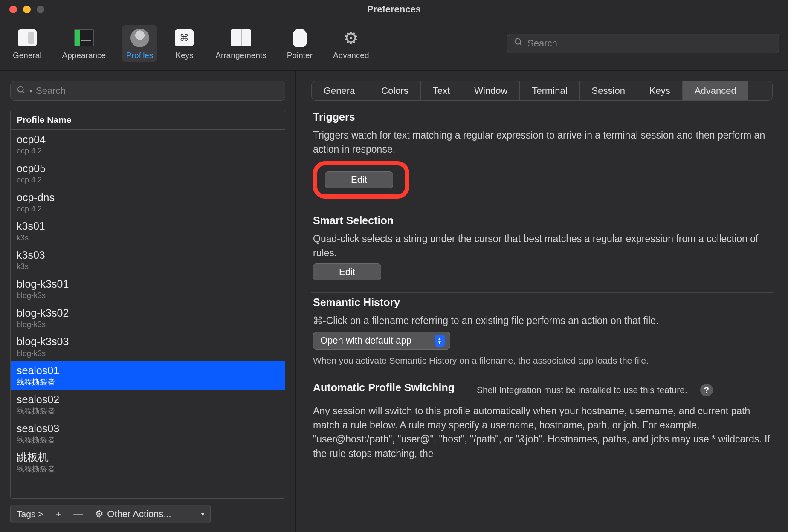 The width and height of the screenshot is (788, 532). I want to click on profile-name: sealos01, so click(148, 371).